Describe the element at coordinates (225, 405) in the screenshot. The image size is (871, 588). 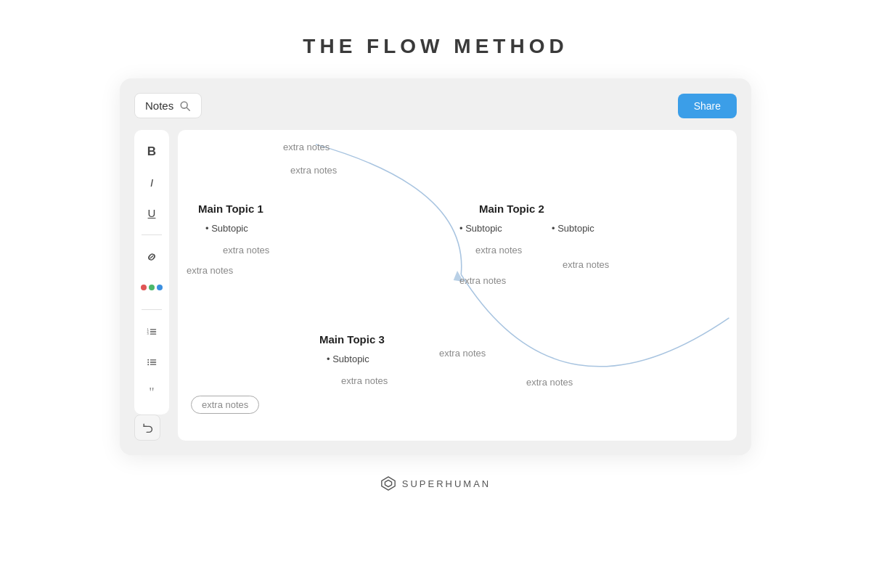
I see `extra-notes-circled: extra notes` at that location.